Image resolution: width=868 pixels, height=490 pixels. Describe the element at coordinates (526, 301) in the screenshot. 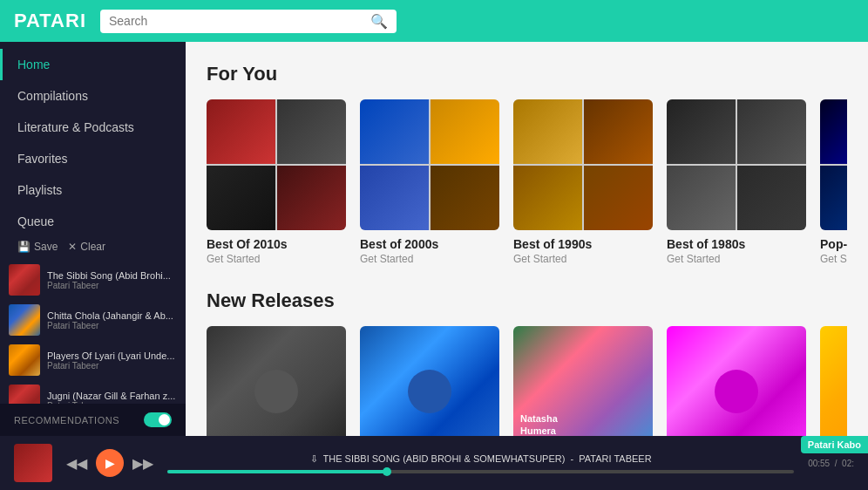

I see `new-releases-title: New Releases` at that location.